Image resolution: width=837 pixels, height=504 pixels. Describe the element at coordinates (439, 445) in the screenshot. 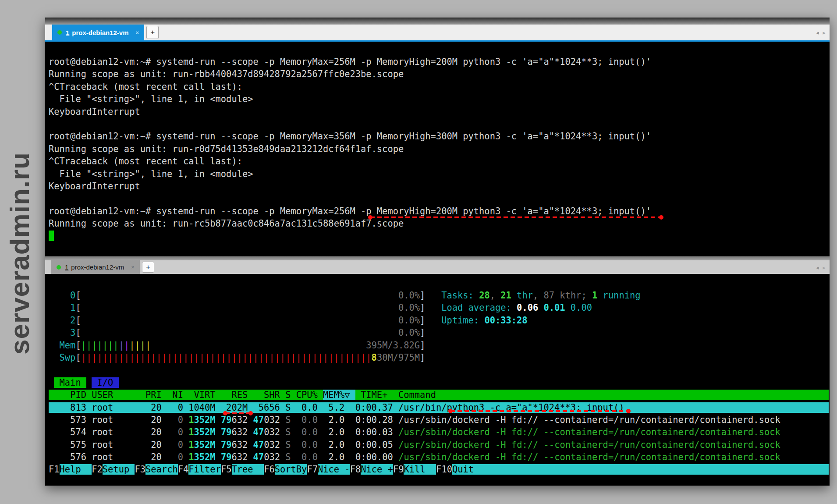

I see `terminal-line: 575 root 20 0 1352M 79632 47032 S 0.0 2.…` at that location.